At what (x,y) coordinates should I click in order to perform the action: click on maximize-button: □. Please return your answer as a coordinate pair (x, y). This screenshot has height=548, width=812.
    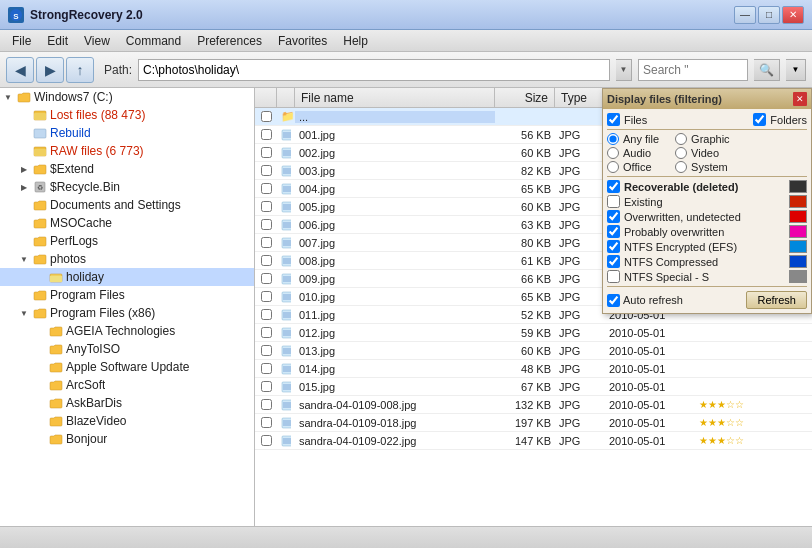
    Looking at the image, I should click on (769, 15).